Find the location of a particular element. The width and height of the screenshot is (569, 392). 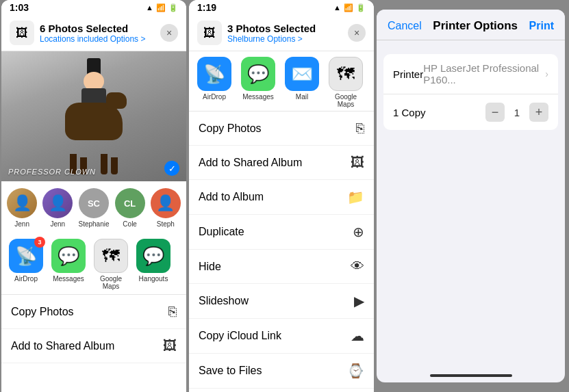

copy-photos-icon-2: ⎘ is located at coordinates (360, 129).